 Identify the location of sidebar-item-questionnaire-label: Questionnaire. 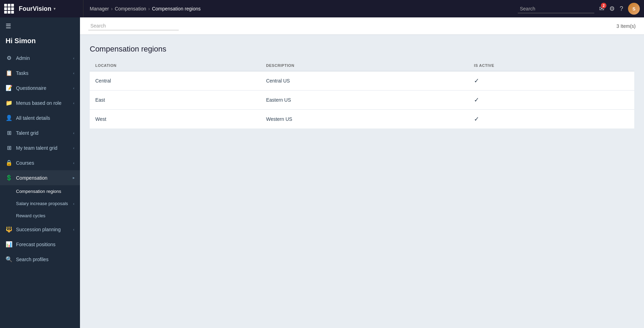
(43, 88).